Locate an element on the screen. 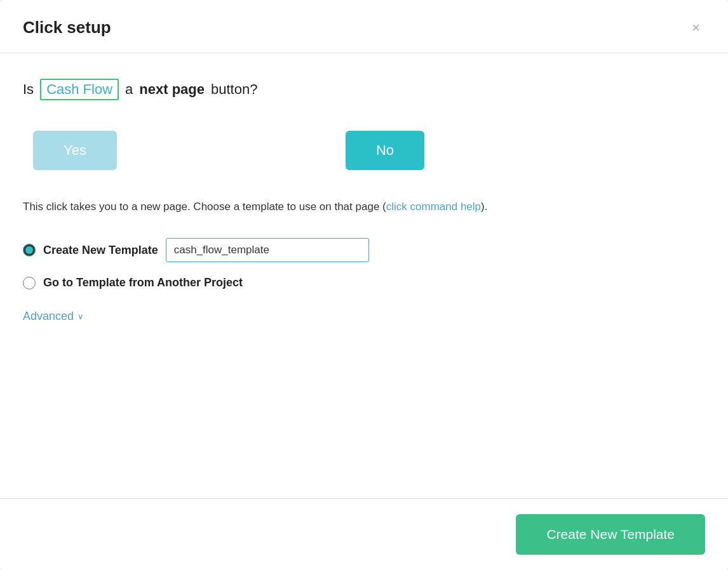  question-middle: a is located at coordinates (129, 89).